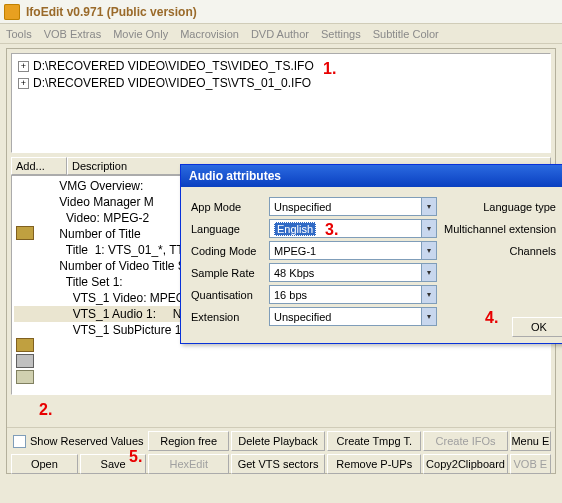 The image size is (562, 503). What do you see at coordinates (537, 327) in the screenshot?
I see `ok-button: OK` at bounding box center [537, 327].